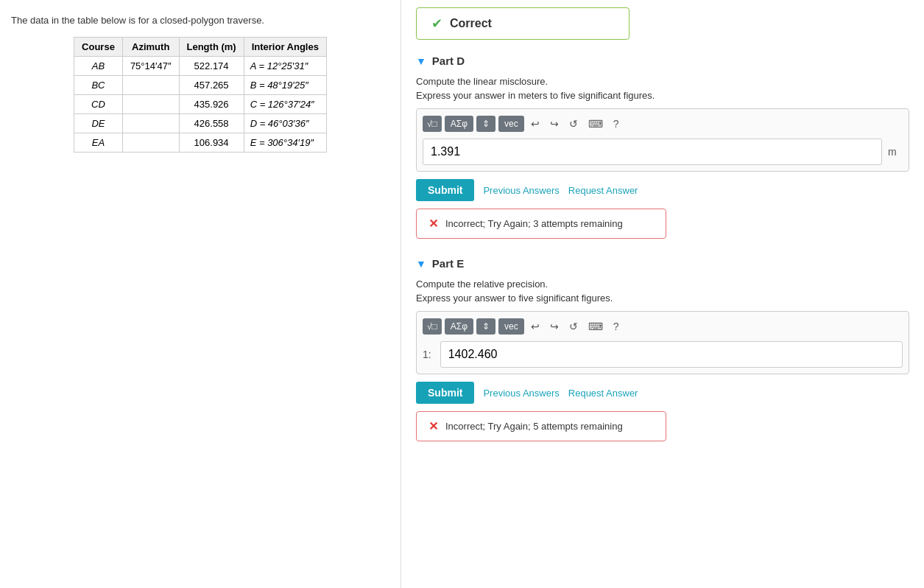  I want to click on toolbar-sqrt-btn-d: √□, so click(432, 124).